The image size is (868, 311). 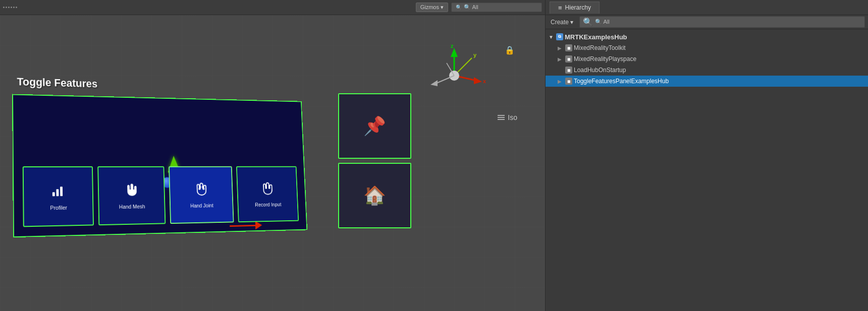 I want to click on hierarchy-search-icon: 🔍, so click(x=588, y=22).